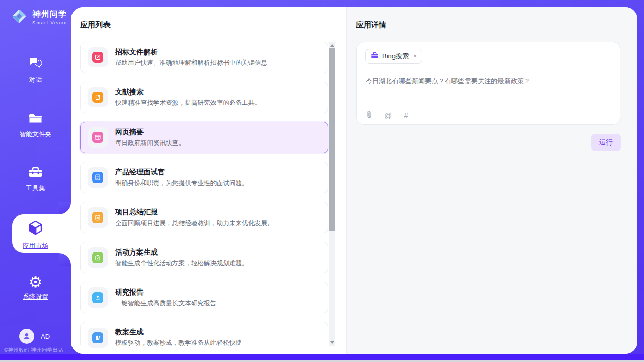  What do you see at coordinates (98, 177) in the screenshot?
I see `resume-icon` at bounding box center [98, 177].